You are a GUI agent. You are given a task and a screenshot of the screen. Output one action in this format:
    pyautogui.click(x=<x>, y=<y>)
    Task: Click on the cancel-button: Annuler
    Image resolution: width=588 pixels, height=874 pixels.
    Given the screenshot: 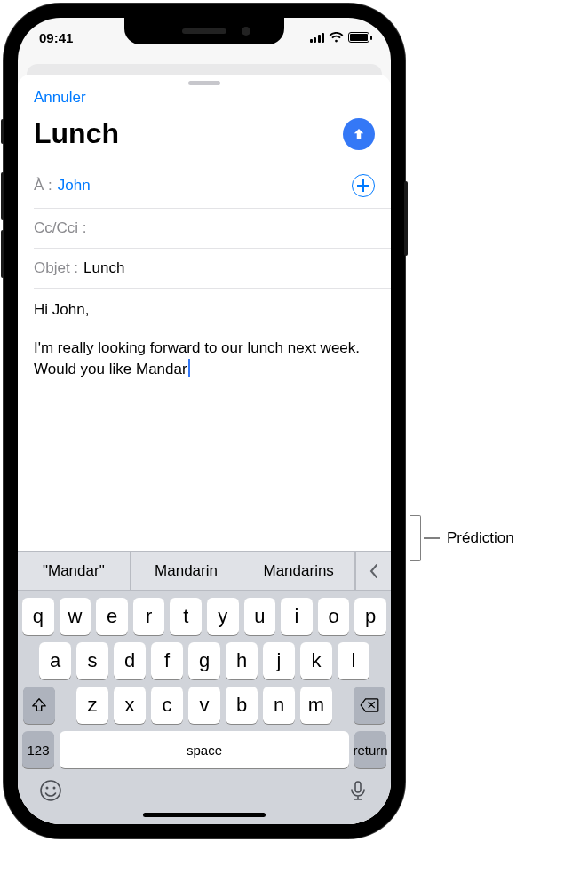 What is the action you would take?
    pyautogui.click(x=60, y=98)
    